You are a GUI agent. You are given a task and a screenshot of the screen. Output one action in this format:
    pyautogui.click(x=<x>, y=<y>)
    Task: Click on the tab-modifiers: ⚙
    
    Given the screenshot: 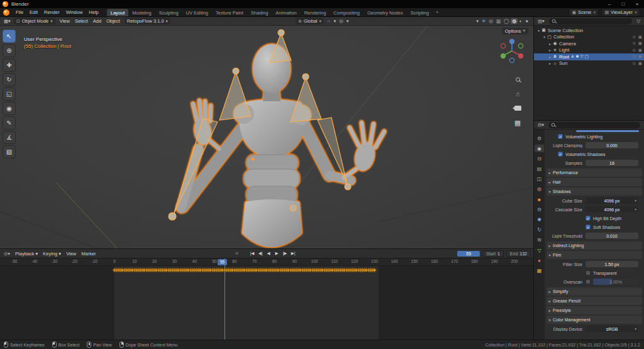 What is the action you would take?
    pyautogui.click(x=540, y=209)
    